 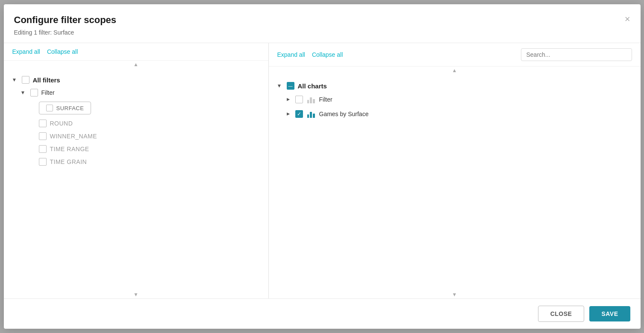 I want to click on surface-checkbox, so click(x=50, y=108).